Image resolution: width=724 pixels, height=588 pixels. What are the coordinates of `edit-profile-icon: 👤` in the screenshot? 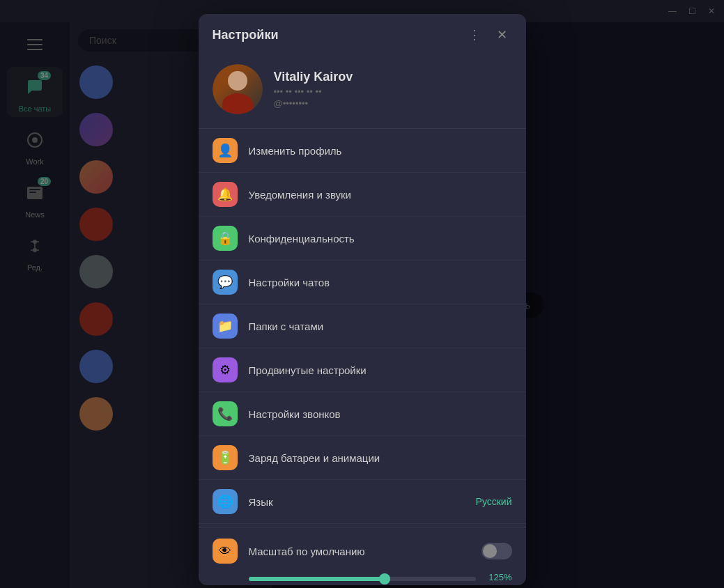 It's located at (225, 150).